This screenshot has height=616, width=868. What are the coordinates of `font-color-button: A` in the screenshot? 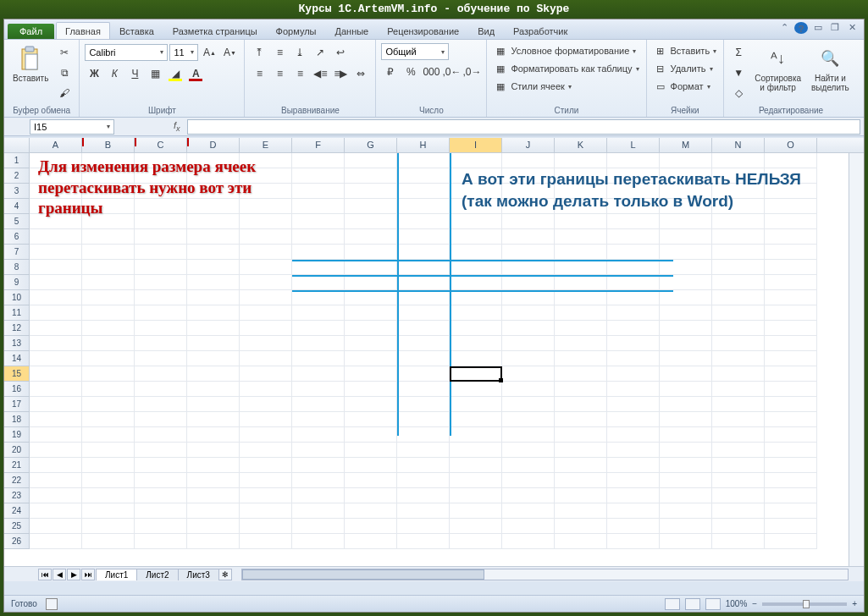 It's located at (196, 74).